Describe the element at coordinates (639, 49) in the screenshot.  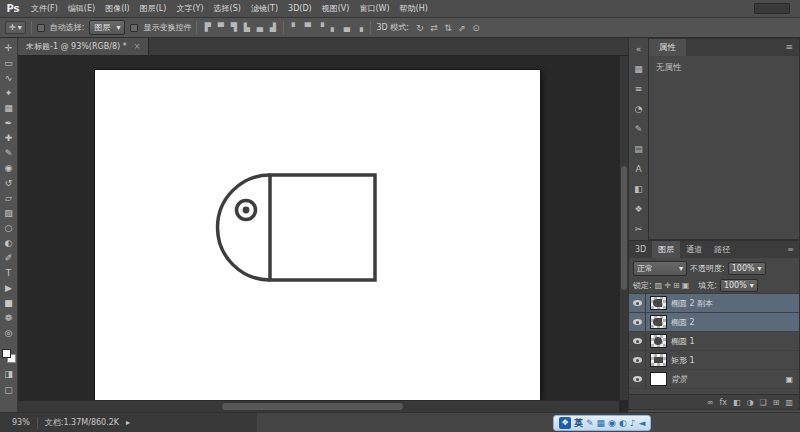
I see `panel-icon: «` at that location.